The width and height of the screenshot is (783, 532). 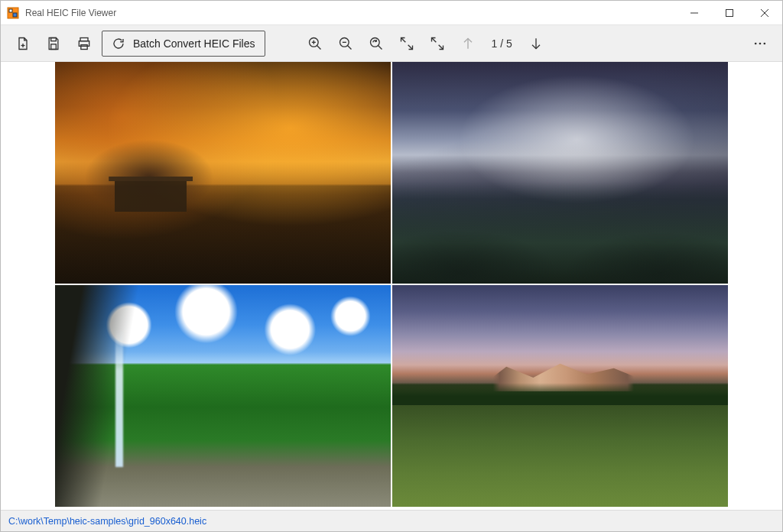 I want to click on maximize-button, so click(x=729, y=13).